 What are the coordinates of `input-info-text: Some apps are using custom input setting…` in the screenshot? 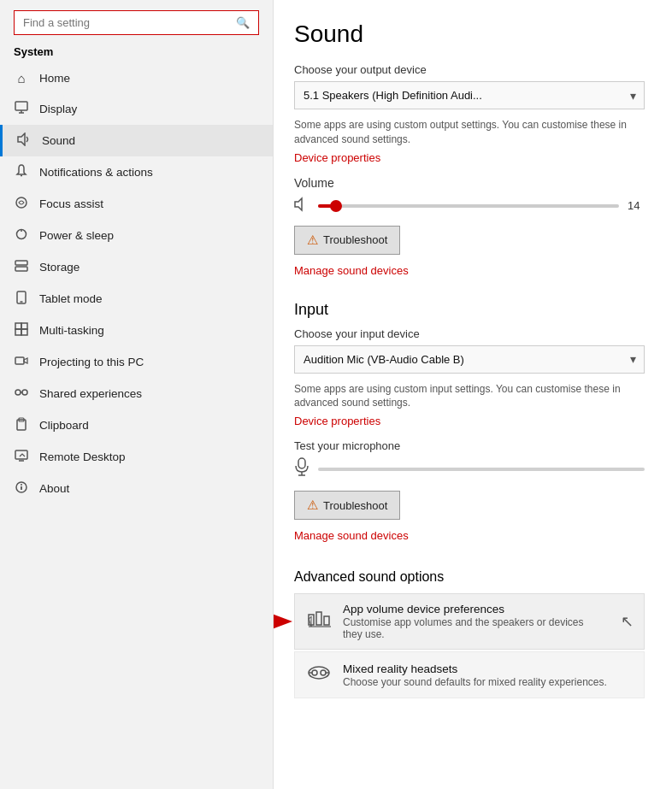 It's located at (469, 397).